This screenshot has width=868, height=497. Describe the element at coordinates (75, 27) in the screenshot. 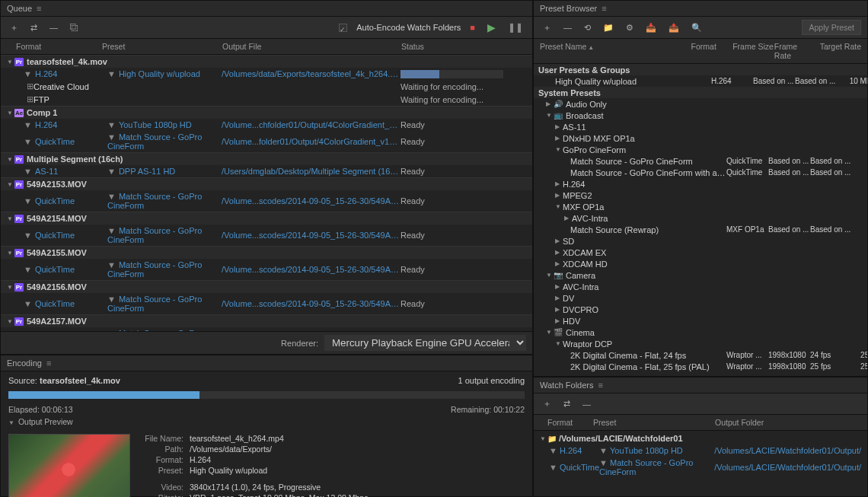

I see `duplicate-button: ⿻` at that location.